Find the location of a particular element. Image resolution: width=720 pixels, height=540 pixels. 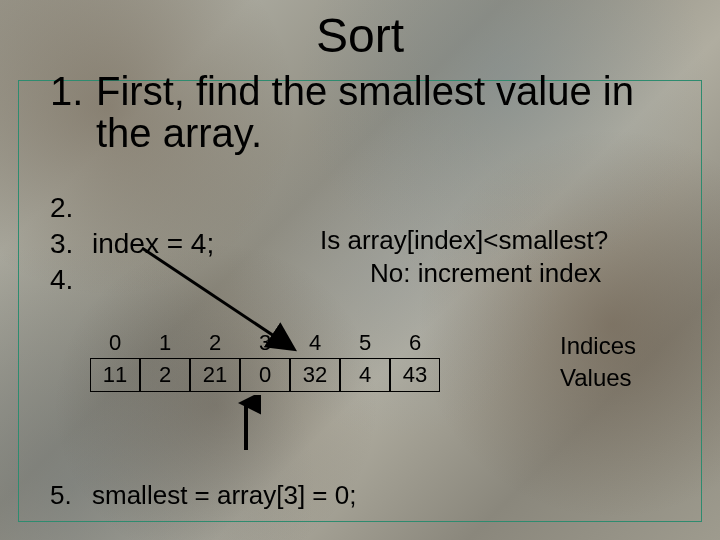

array-table: 0 1 2 3 4 5 6 11 2 21 0 32 4 43 is located at coordinates (265, 361).